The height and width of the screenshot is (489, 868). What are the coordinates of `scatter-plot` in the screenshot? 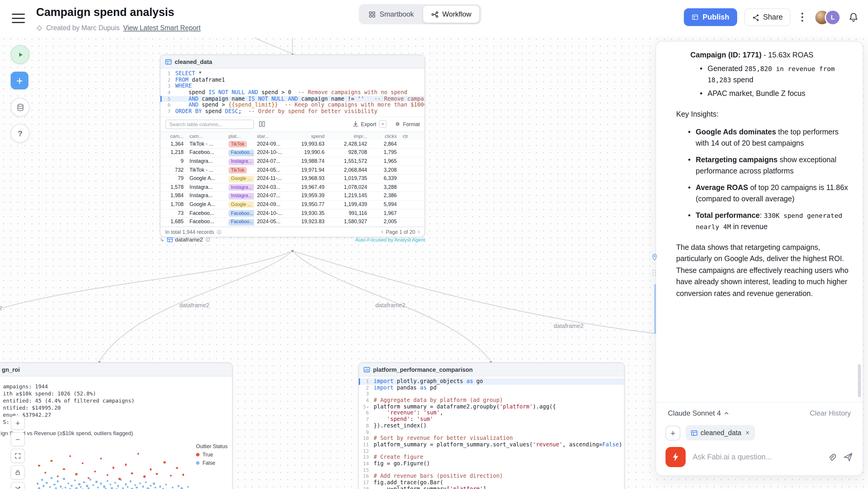 It's located at (113, 467).